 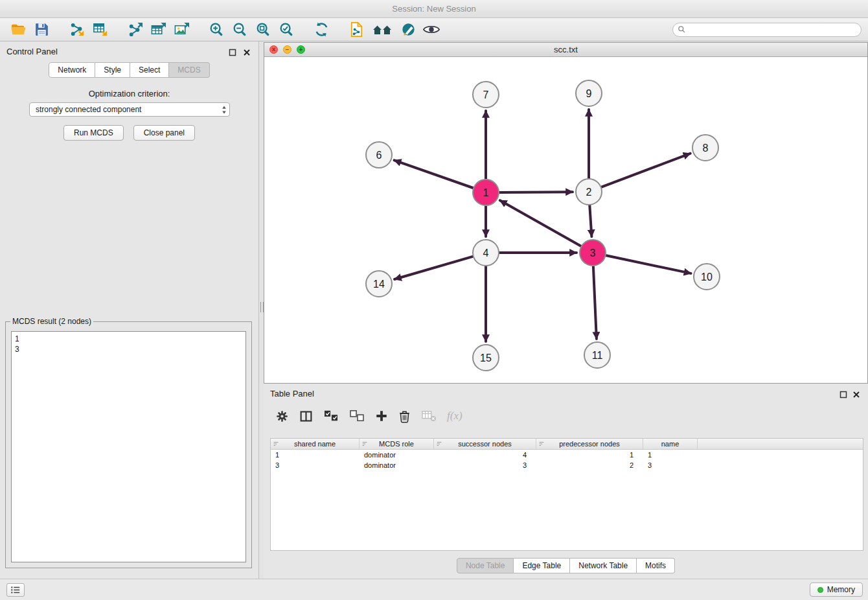 What do you see at coordinates (315, 455) in the screenshot?
I see `cell-shared-name: 1` at bounding box center [315, 455].